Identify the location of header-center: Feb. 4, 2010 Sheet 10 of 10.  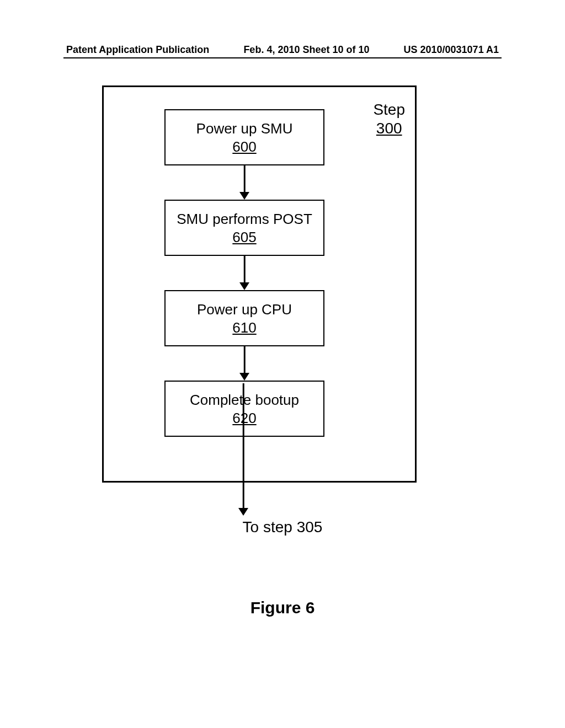
(306, 50).